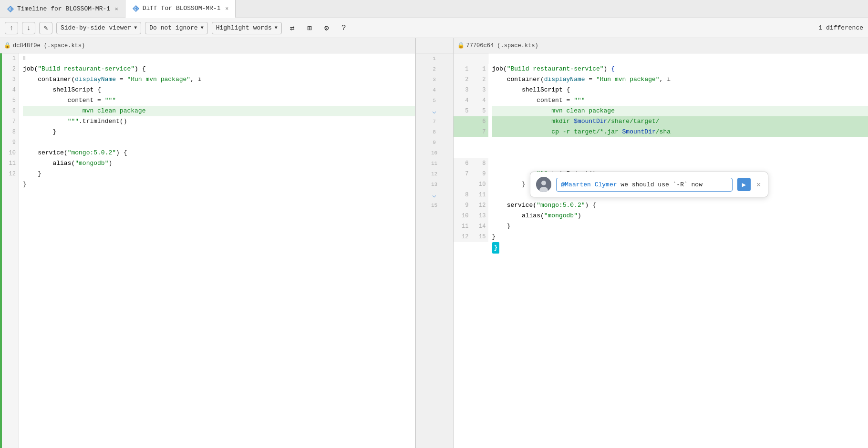 This screenshot has width=868, height=448. What do you see at coordinates (219, 122) in the screenshot?
I see `left-line-6: """.trimIndent()` at bounding box center [219, 122].